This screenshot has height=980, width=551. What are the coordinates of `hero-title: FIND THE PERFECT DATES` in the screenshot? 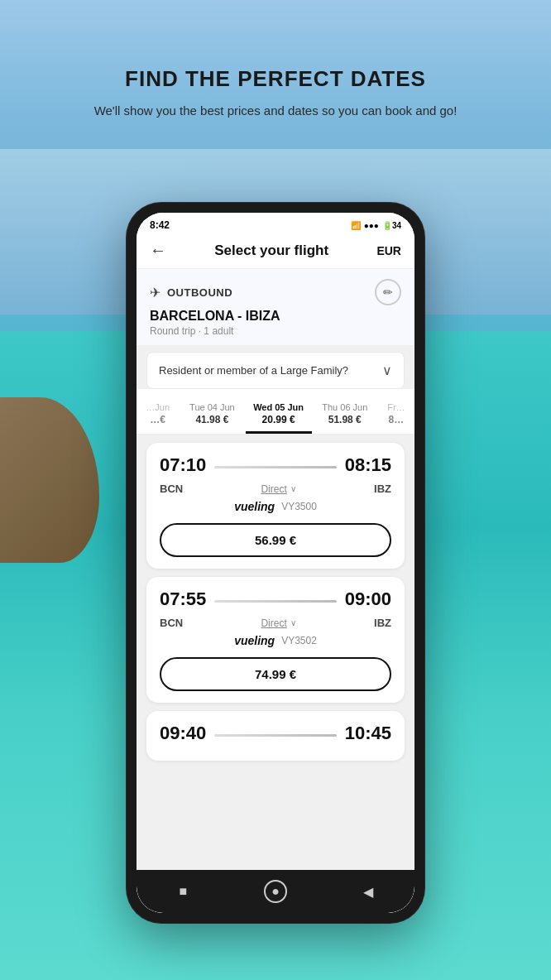 It's located at (276, 79).